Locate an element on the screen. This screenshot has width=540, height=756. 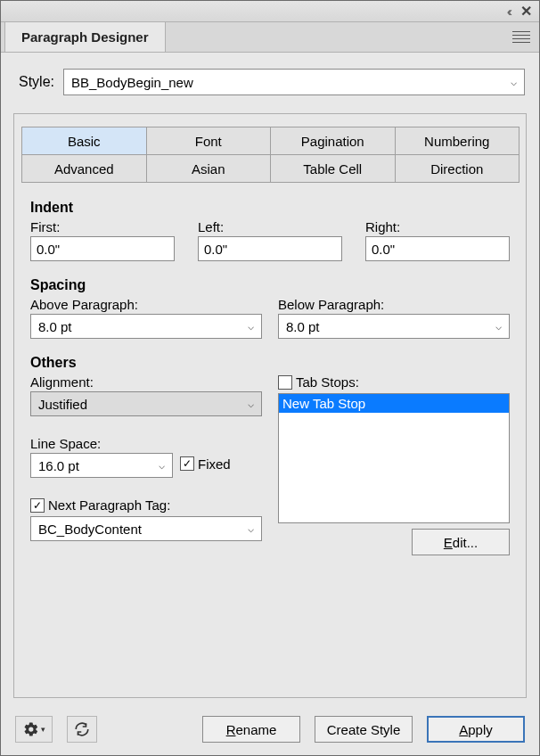
spacing-title: Spacing is located at coordinates (270, 285).